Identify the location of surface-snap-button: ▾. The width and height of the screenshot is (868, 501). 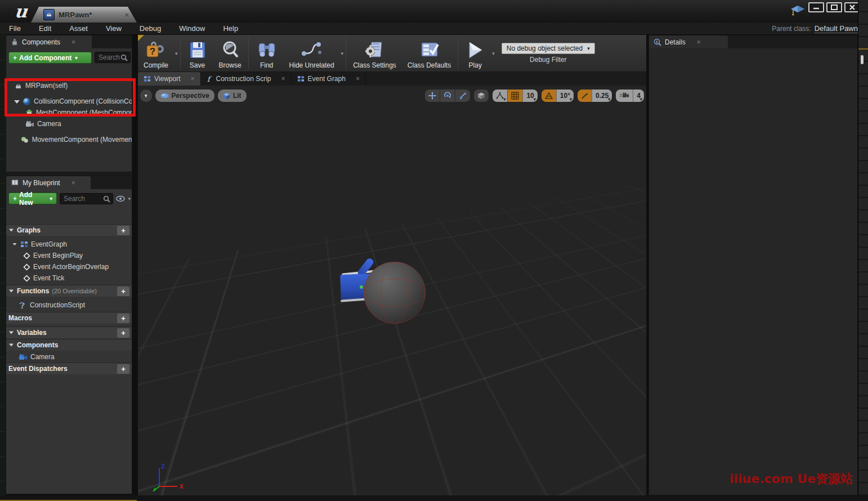
(500, 96).